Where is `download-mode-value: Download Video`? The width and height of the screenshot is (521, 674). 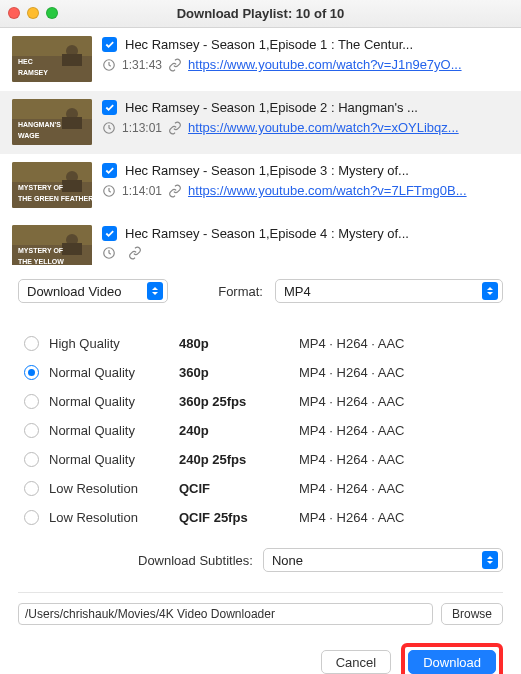 download-mode-value: Download Video is located at coordinates (74, 292).